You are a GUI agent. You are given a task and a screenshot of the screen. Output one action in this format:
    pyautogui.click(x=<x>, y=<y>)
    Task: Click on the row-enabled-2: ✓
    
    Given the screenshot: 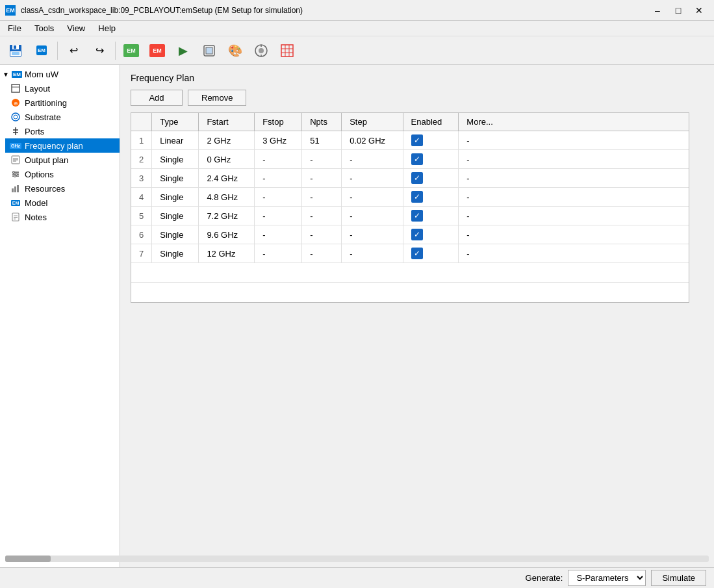 What is the action you would take?
    pyautogui.click(x=431, y=160)
    